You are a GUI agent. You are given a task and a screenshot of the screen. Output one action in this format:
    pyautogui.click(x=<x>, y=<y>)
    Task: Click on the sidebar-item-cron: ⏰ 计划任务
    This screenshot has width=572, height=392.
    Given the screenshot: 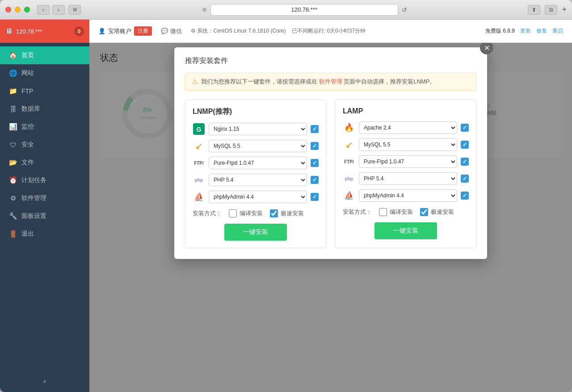 What is the action you would take?
    pyautogui.click(x=45, y=180)
    